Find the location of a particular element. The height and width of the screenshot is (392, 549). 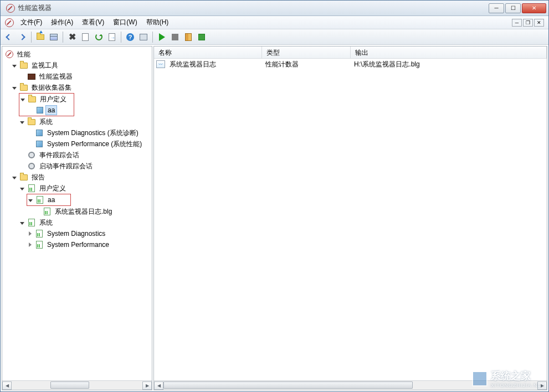

menu-action: 操作(A) is located at coordinates (62, 22).